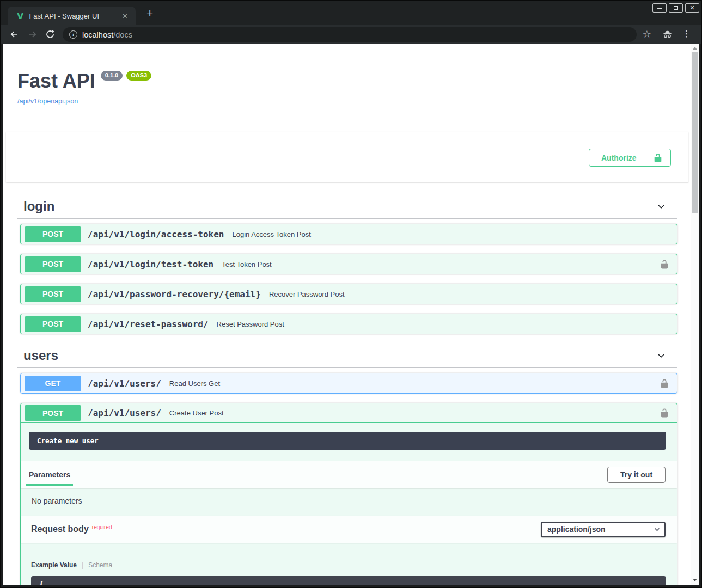  What do you see at coordinates (112, 76) in the screenshot?
I see `version-badge: 0.1.0` at bounding box center [112, 76].